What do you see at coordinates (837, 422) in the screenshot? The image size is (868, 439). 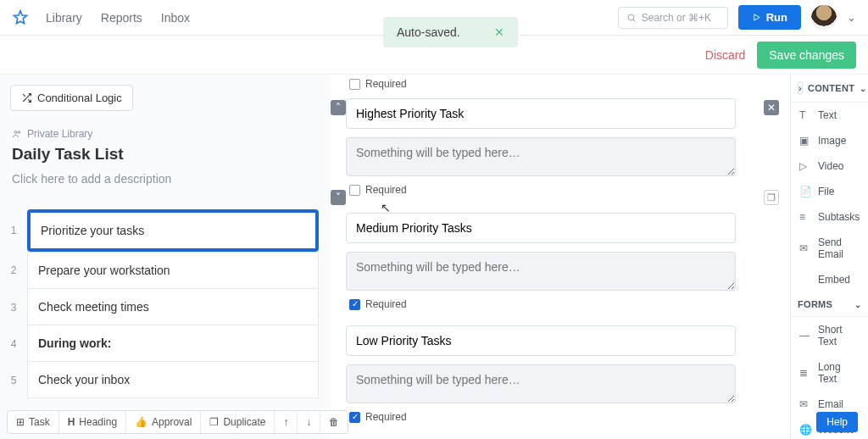 I see `help-button: Help` at bounding box center [837, 422].